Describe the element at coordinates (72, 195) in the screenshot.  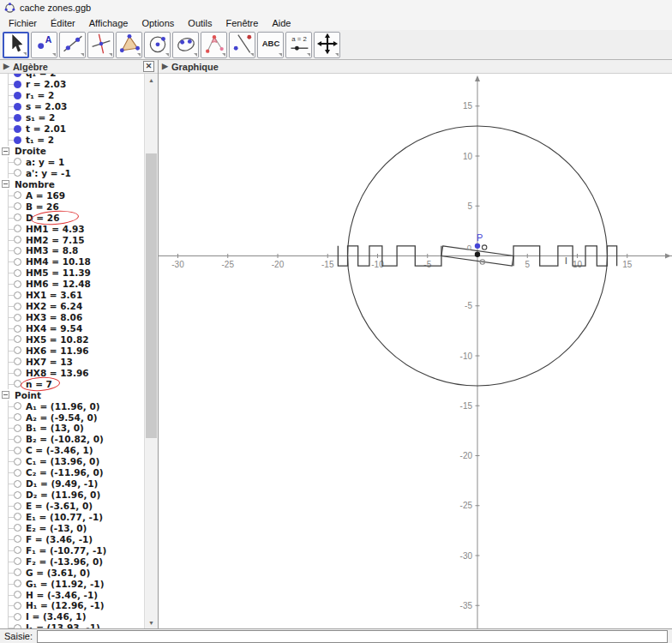
I see `algebra-object-row: A = 169` at that location.